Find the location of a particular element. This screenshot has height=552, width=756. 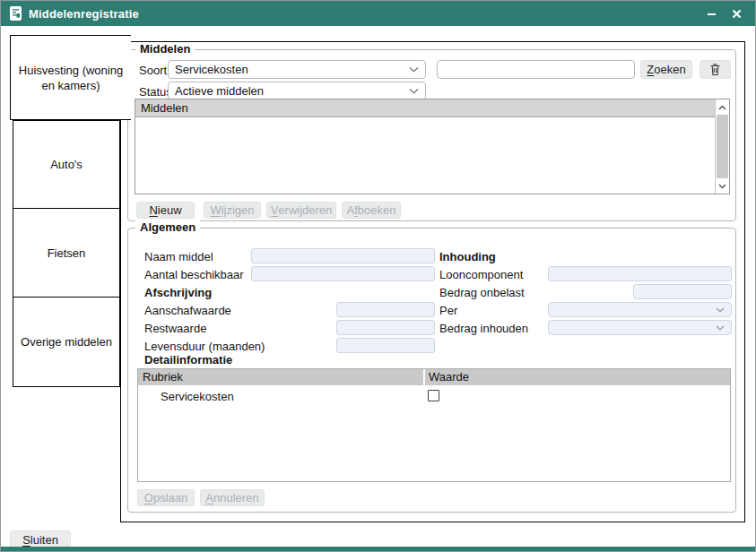

middelen-list-header: Middelen is located at coordinates (425, 108).